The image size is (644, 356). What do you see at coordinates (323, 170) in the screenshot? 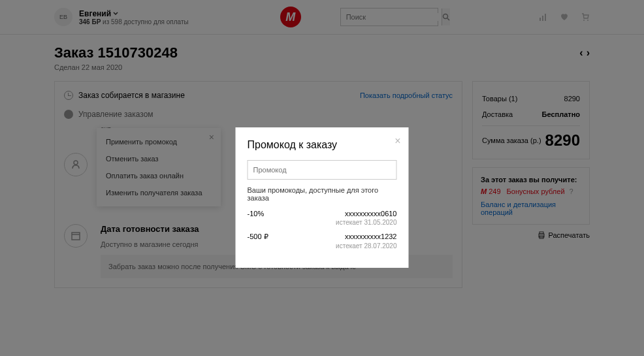
I see `promo-input` at bounding box center [323, 170].